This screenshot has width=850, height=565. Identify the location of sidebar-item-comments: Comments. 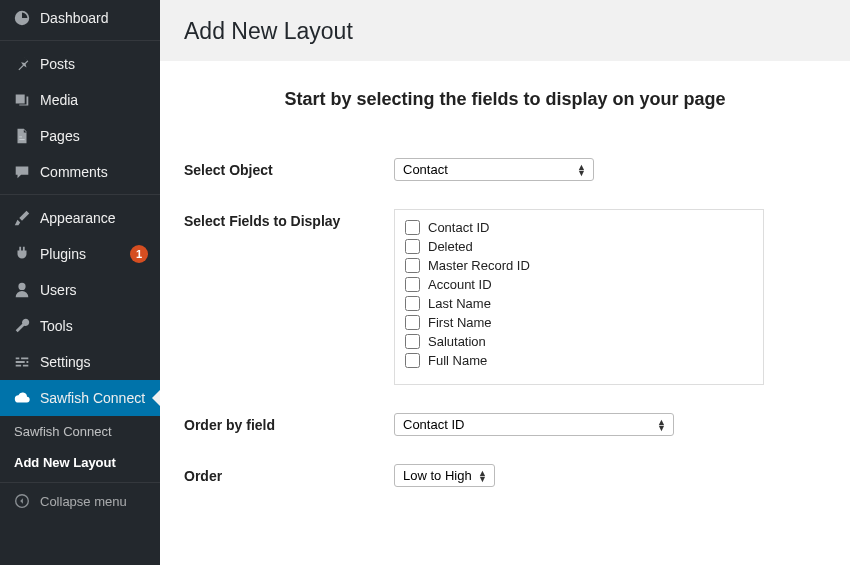
(80, 172).